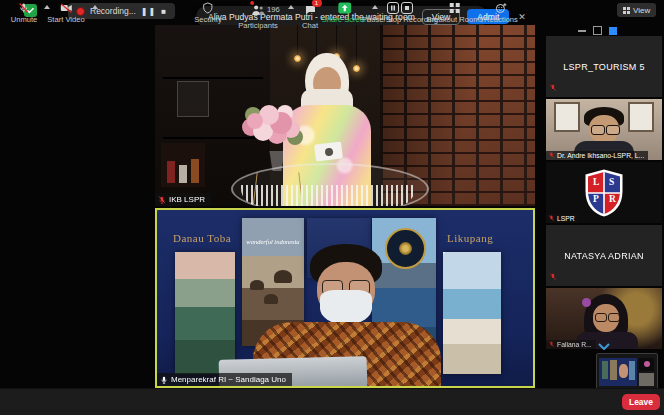 The width and height of the screenshot is (664, 415). I want to click on collapse-strip-icon, so click(582, 31).